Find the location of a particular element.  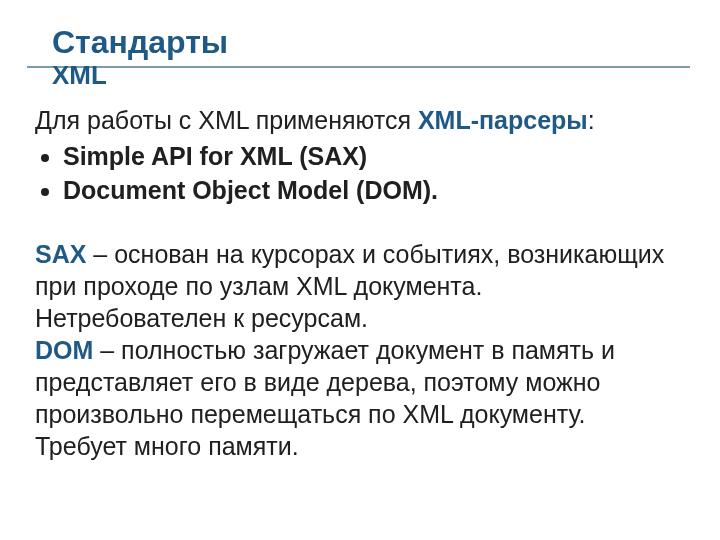

intro-suffix: : is located at coordinates (592, 120).